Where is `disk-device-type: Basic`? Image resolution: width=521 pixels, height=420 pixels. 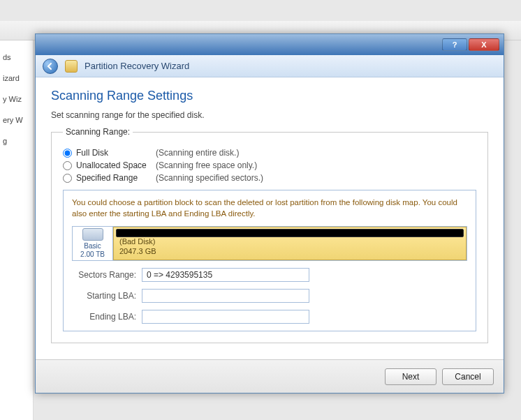
disk-device-type: Basic is located at coordinates (92, 246).